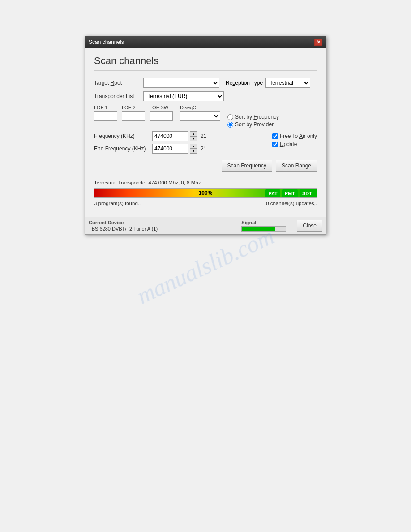 The width and height of the screenshot is (411, 532). What do you see at coordinates (179, 136) in the screenshot?
I see `frequency-input-wrap: ▲ ▼ 21` at bounding box center [179, 136].